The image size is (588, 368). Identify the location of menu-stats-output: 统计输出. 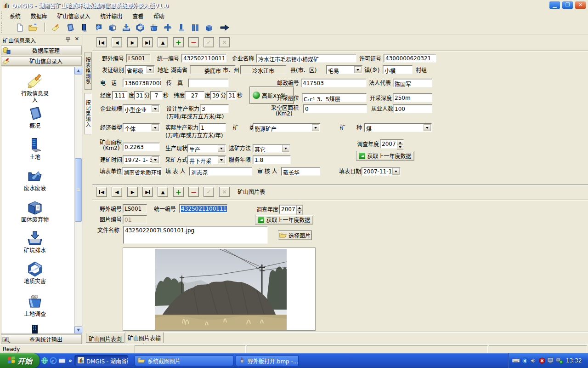
(111, 16).